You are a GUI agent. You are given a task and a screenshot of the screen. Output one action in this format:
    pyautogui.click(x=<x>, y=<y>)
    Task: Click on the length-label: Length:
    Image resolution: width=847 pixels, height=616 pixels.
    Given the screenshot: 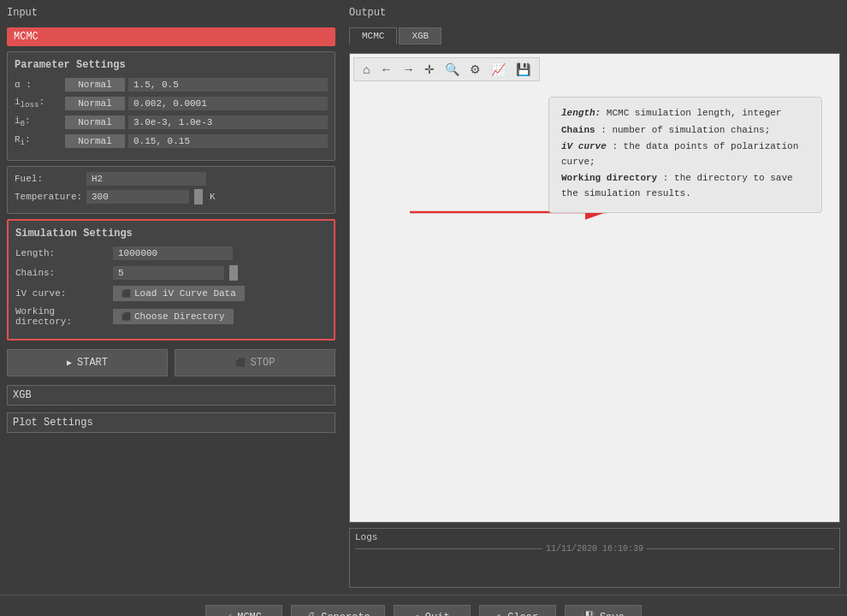 What is the action you would take?
    pyautogui.click(x=62, y=253)
    